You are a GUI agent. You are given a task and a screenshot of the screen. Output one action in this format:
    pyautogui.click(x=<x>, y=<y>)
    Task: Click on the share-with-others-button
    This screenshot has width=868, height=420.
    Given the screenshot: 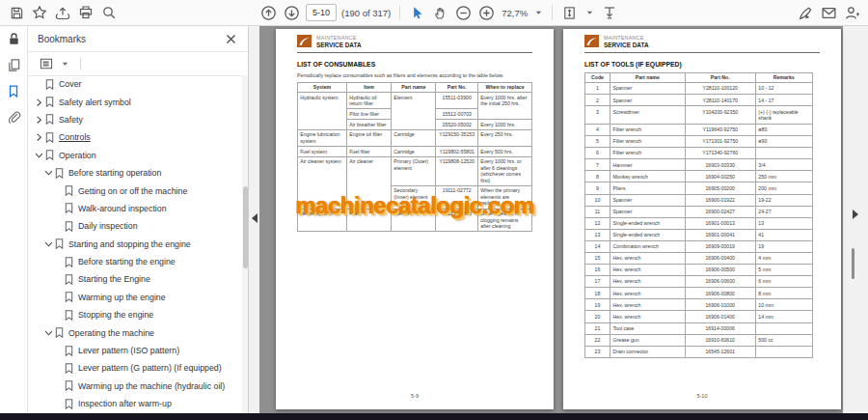 What is the action you would take?
    pyautogui.click(x=852, y=13)
    